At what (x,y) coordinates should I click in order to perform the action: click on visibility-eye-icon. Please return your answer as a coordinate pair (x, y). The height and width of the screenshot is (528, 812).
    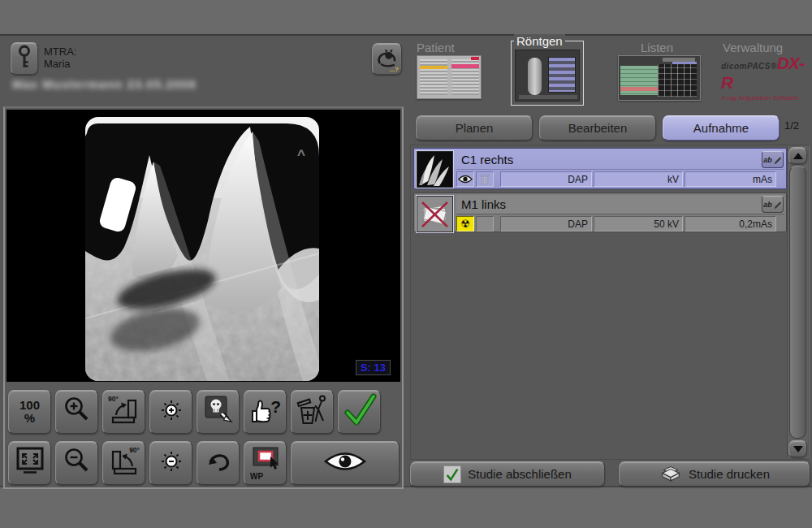
    Looking at the image, I should click on (465, 179).